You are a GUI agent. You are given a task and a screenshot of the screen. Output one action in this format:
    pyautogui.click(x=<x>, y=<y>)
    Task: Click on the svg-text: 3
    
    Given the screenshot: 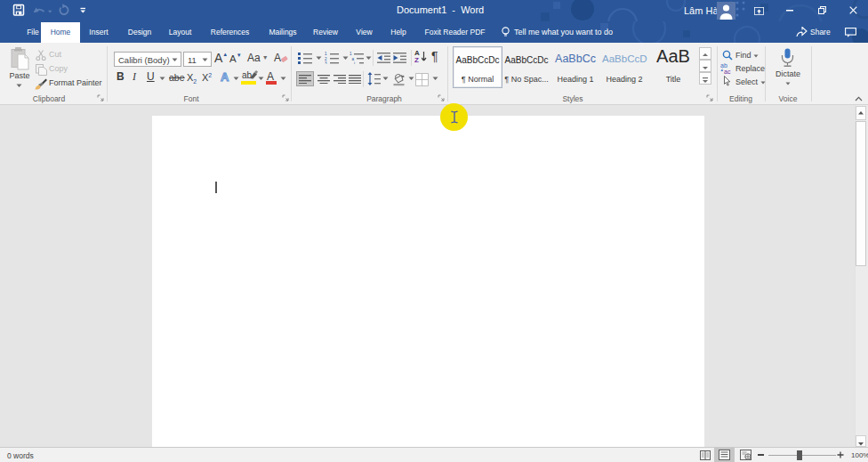 What is the action you would take?
    pyautogui.click(x=326, y=62)
    